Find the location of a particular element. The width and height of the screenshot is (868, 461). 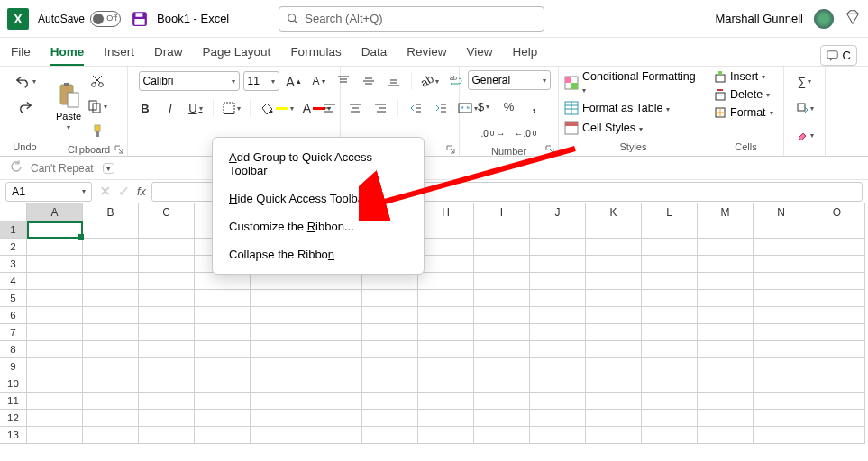

format-cells-button: Format▾ is located at coordinates (744, 113).